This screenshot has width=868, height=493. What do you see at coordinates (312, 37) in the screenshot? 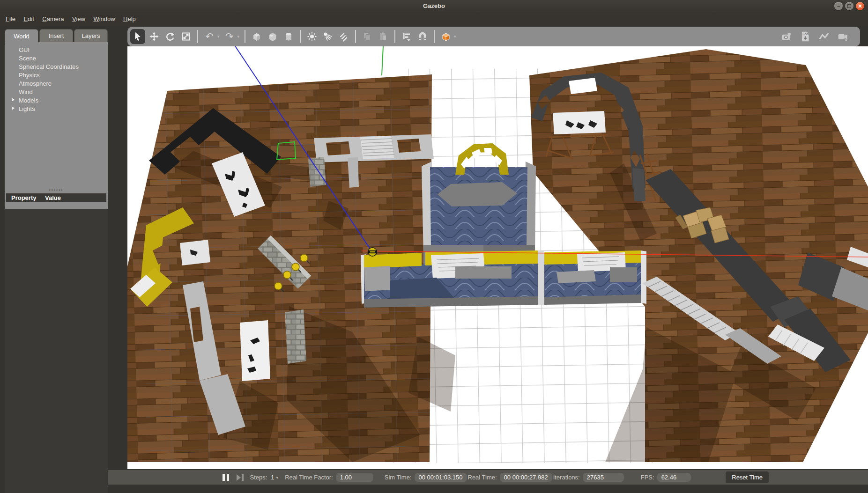
I see `point-light-icon` at bounding box center [312, 37].